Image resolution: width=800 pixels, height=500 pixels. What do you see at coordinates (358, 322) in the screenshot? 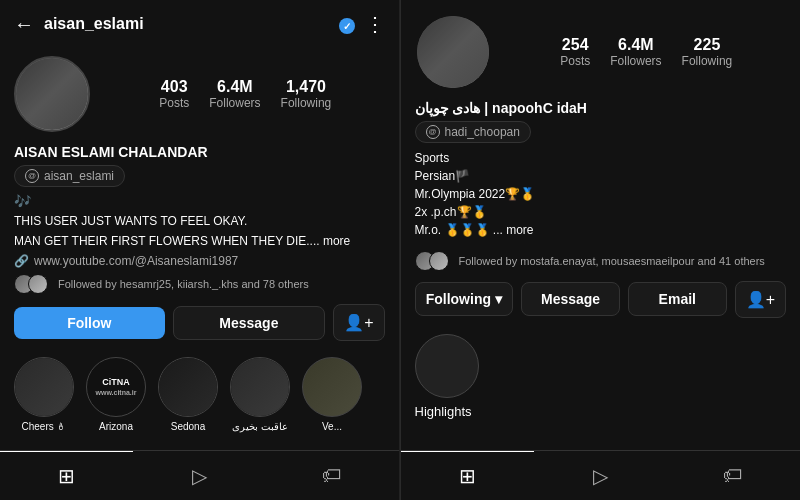
I see `add-person-button: 👤+` at bounding box center [358, 322].